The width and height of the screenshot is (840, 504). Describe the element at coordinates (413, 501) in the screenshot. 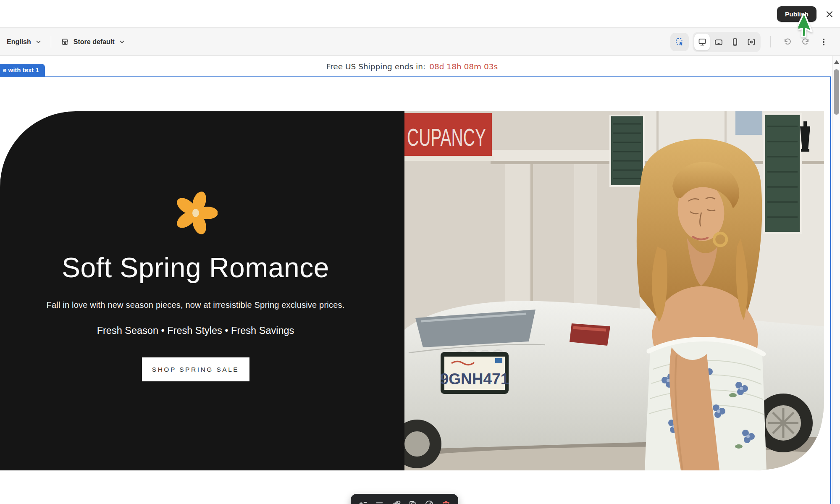

I see `duplicate-button` at that location.